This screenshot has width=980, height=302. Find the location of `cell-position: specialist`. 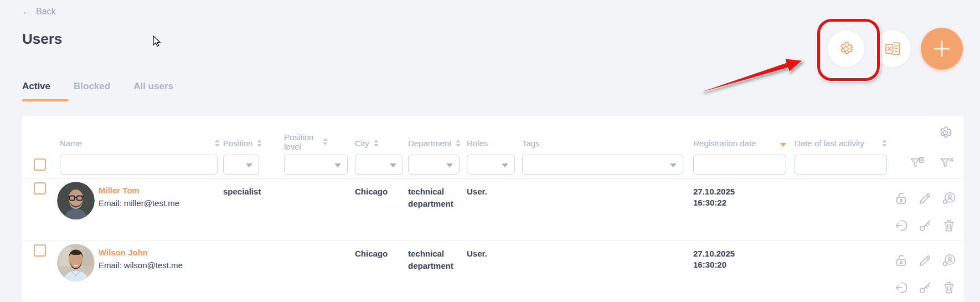

cell-position: specialist is located at coordinates (242, 192).